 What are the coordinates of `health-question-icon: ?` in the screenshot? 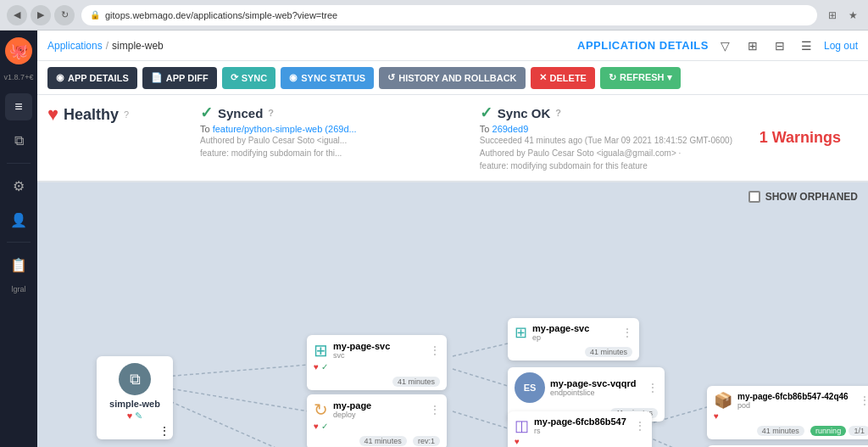 It's located at (126, 115).